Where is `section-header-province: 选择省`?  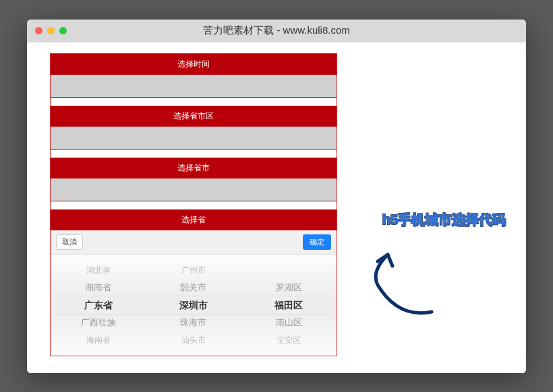
section-header-province: 选择省 is located at coordinates (194, 220).